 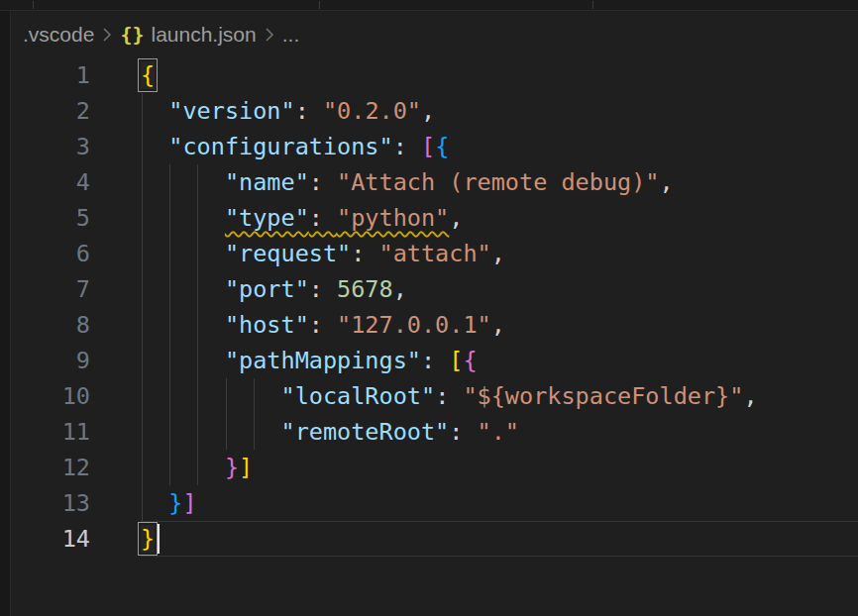 What do you see at coordinates (435, 467) in the screenshot?
I see `code-line: 12 }]` at bounding box center [435, 467].